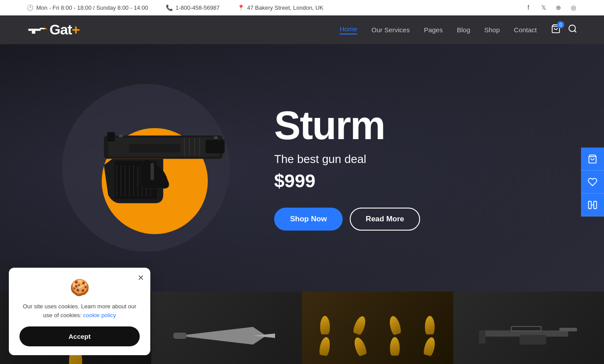 Image resolution: width=604 pixels, height=364 pixels. I want to click on sidebar-wishlist-button, so click(593, 182).